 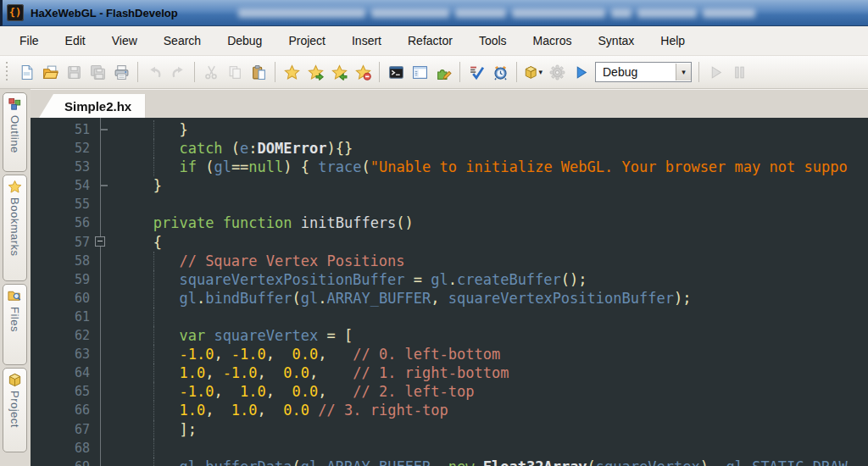 I want to click on output-console-button, so click(x=396, y=72).